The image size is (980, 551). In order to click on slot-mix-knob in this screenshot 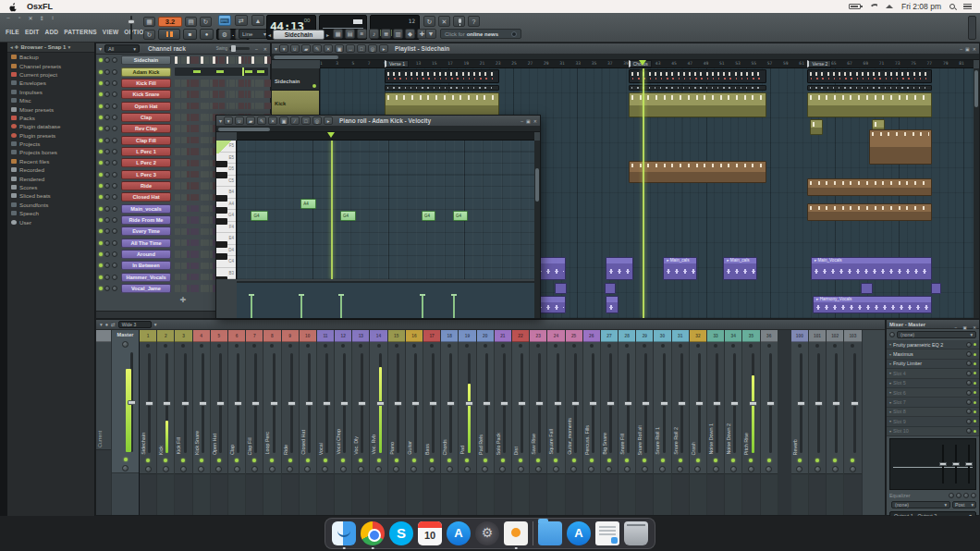, I will do `click(969, 411)`.